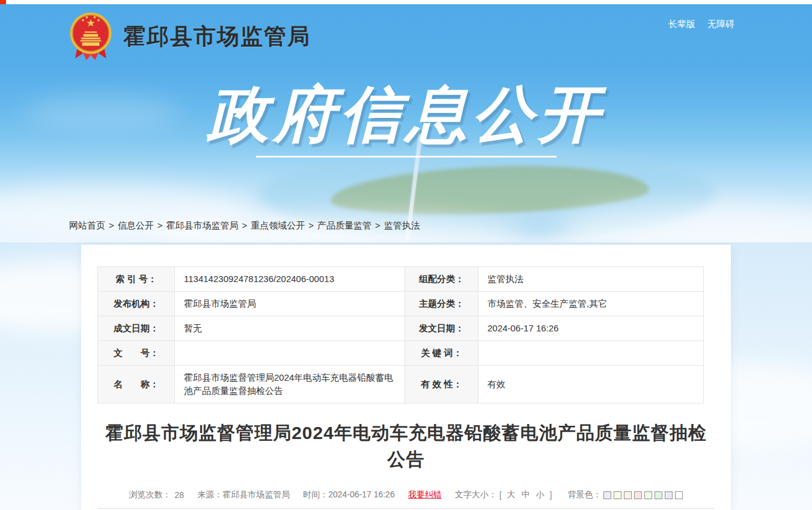 The height and width of the screenshot is (510, 812). Describe the element at coordinates (721, 24) in the screenshot. I see `accessibility-link: 无障碍` at that location.